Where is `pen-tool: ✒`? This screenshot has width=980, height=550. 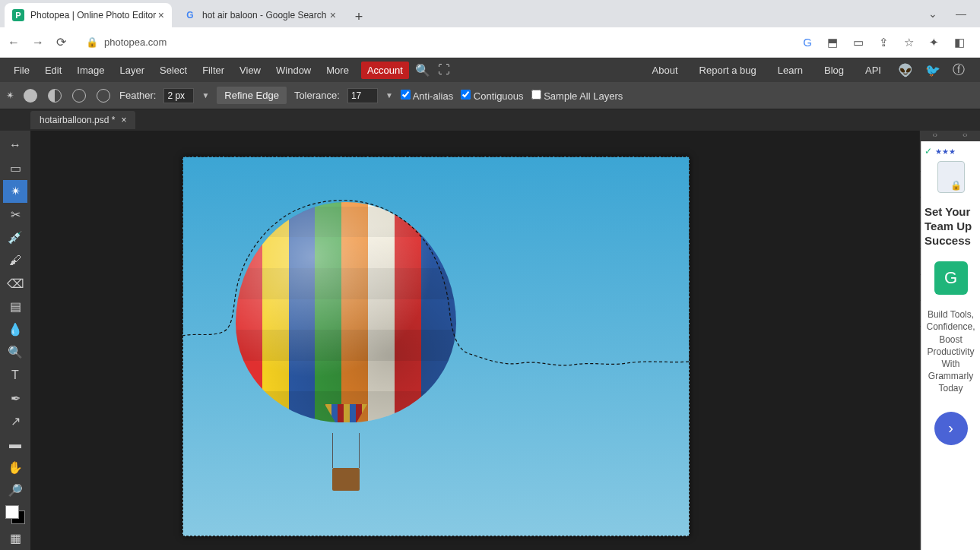 pen-tool: ✒ is located at coordinates (15, 398).